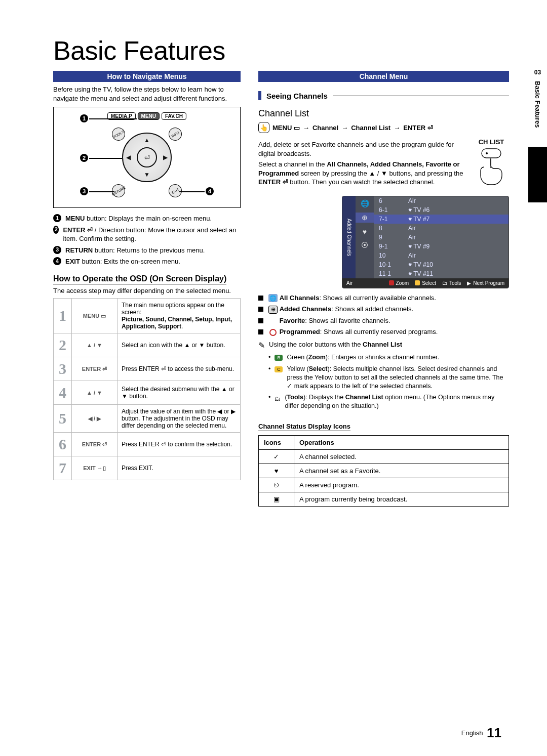 The width and height of the screenshot is (547, 756). I want to click on legend-zoom: Zoom, so click(403, 283).